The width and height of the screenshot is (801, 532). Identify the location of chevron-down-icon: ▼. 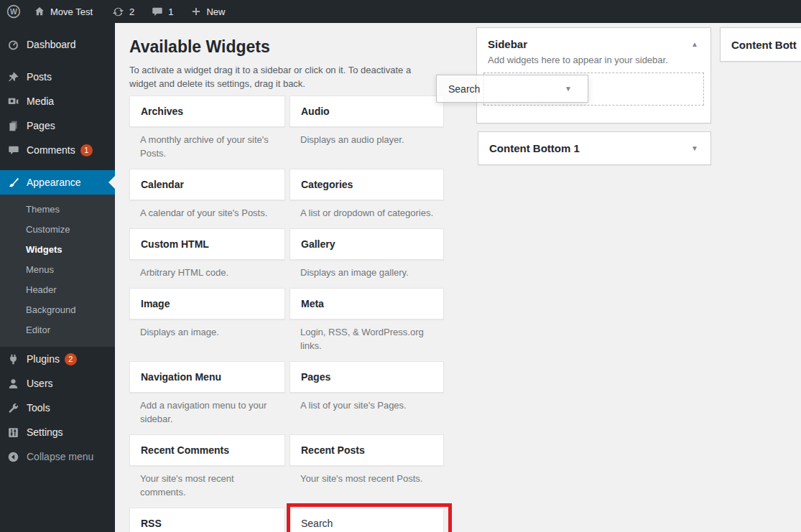
(568, 89).